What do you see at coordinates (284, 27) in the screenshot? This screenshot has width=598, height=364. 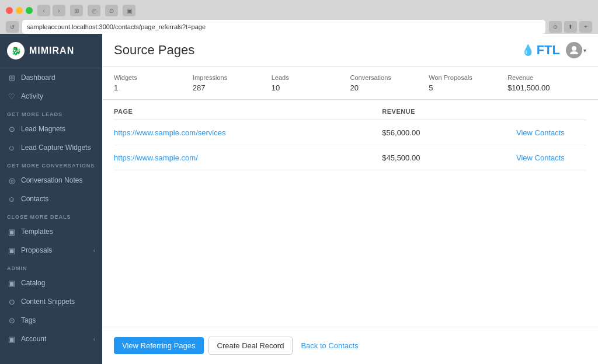 I see `address-bar: sampleaccount.localhost:3000/contacts/pa…` at bounding box center [284, 27].